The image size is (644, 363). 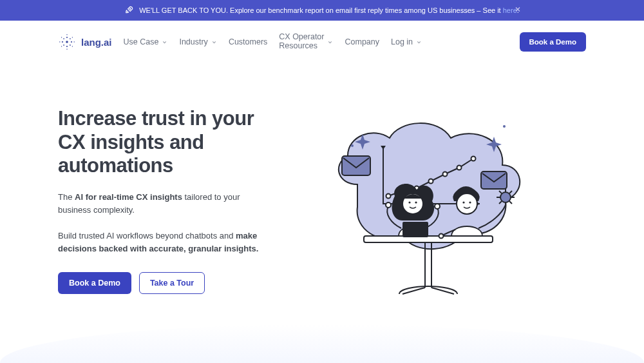 I want to click on nav-customers: Customers, so click(x=248, y=42).